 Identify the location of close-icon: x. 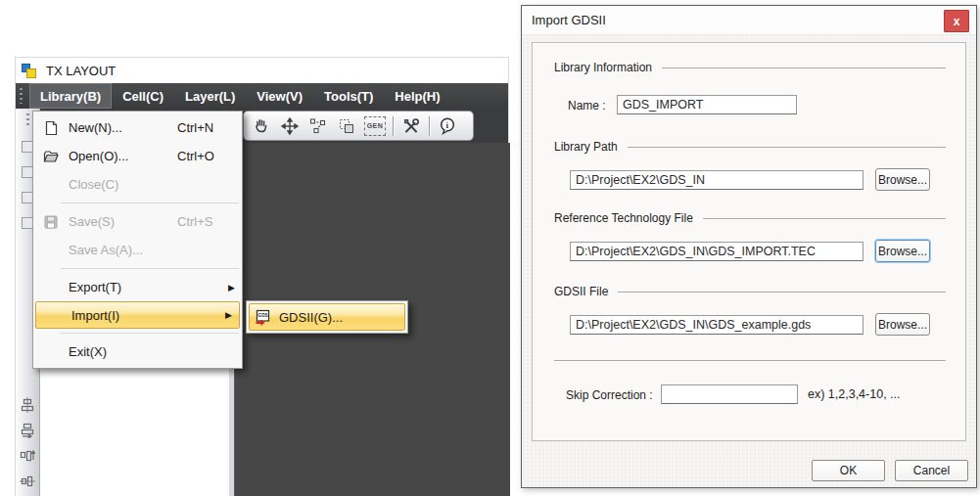
(957, 22).